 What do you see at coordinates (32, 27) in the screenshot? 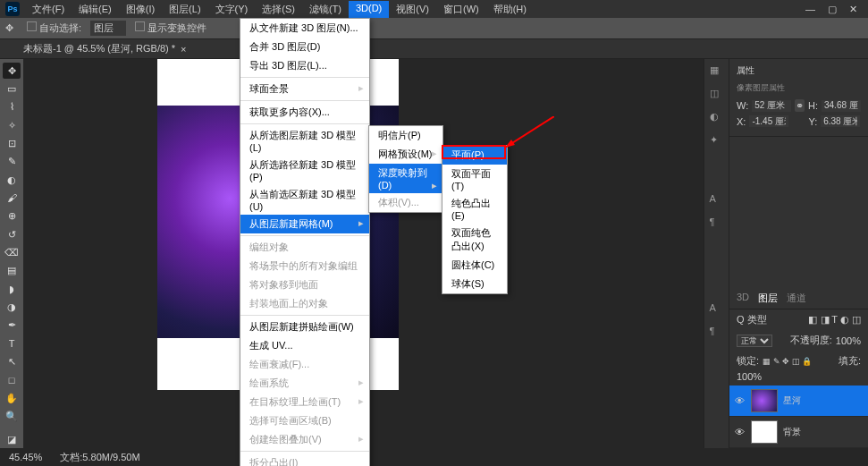
I see `autoselect-checkbox` at bounding box center [32, 27].